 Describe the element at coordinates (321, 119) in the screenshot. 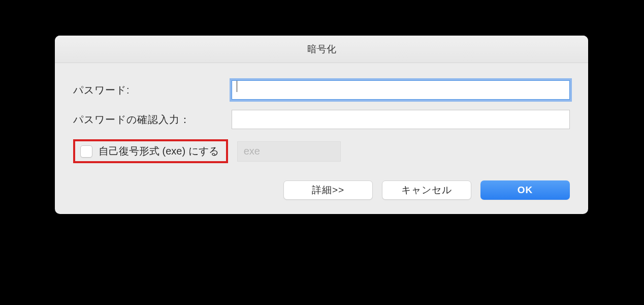

I see `confirm-password-row: パスワードの確認入力：` at that location.